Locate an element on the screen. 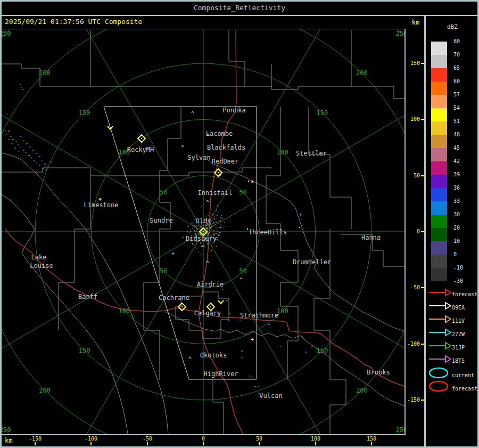 The width and height of the screenshot is (479, 448). right-axis-tick-label: 100 is located at coordinates (409, 119).